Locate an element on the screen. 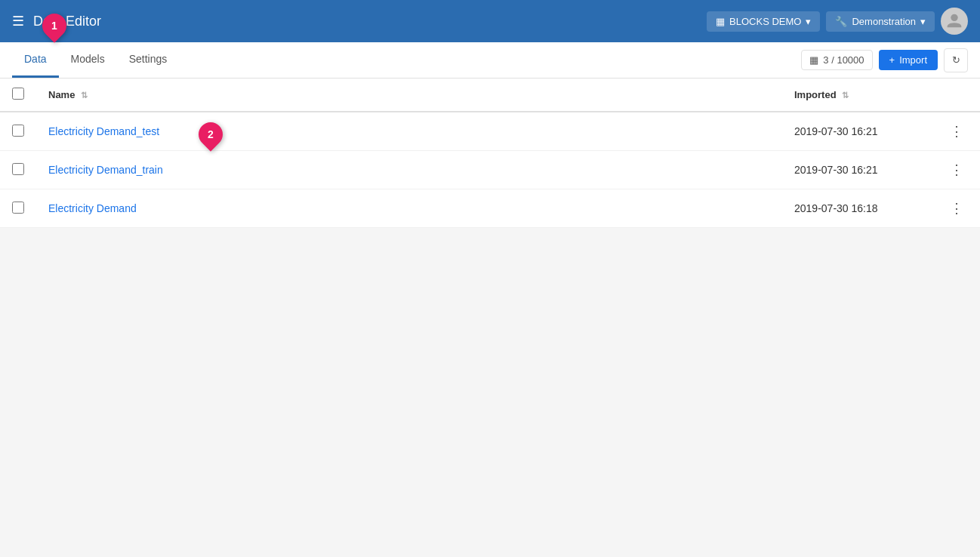  row-name-cell: Electricity Demand is located at coordinates (409, 208).